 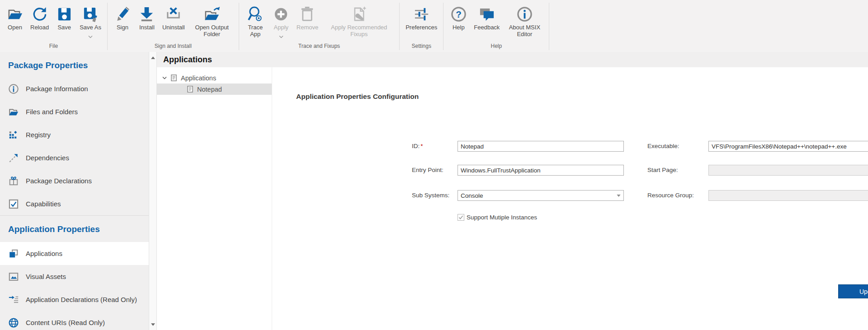 I want to click on reload-button: Reload, so click(x=40, y=18).